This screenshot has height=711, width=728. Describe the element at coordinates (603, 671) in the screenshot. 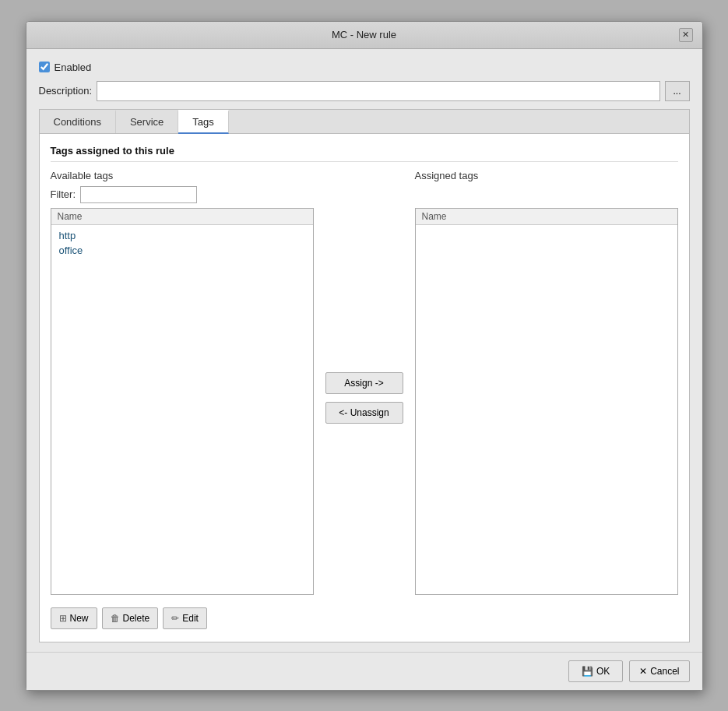

I see `ok-label: OK` at that location.